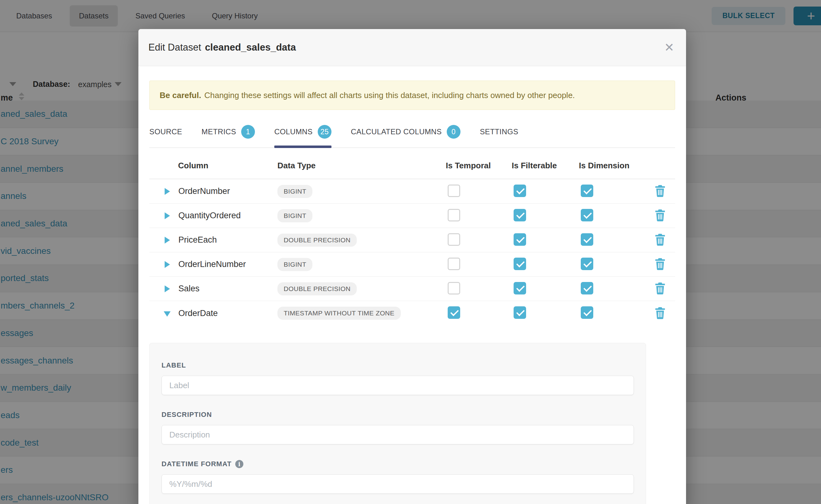 This screenshot has width=821, height=504. Describe the element at coordinates (546, 165) in the screenshot. I see `header-is-filterable: Is Filterable` at that location.